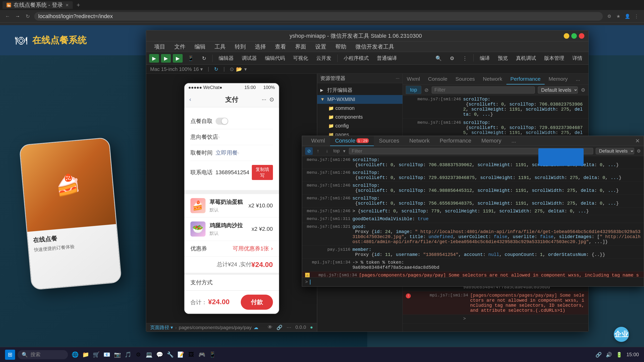  I want to click on taskbar-icon-vscode: 🔧, so click(170, 355).